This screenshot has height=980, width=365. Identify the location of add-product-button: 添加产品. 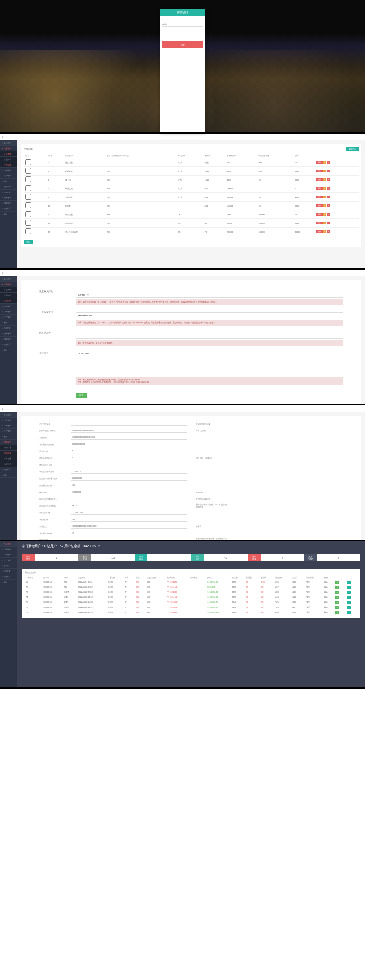
(352, 149).